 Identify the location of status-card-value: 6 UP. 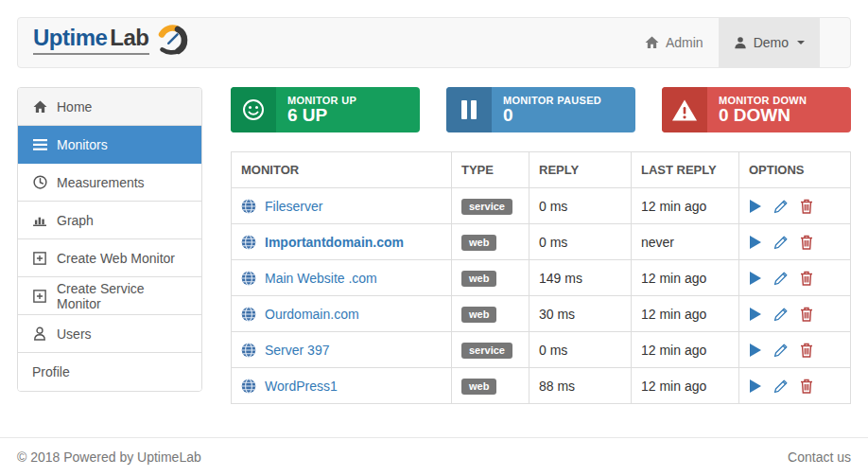
(321, 115).